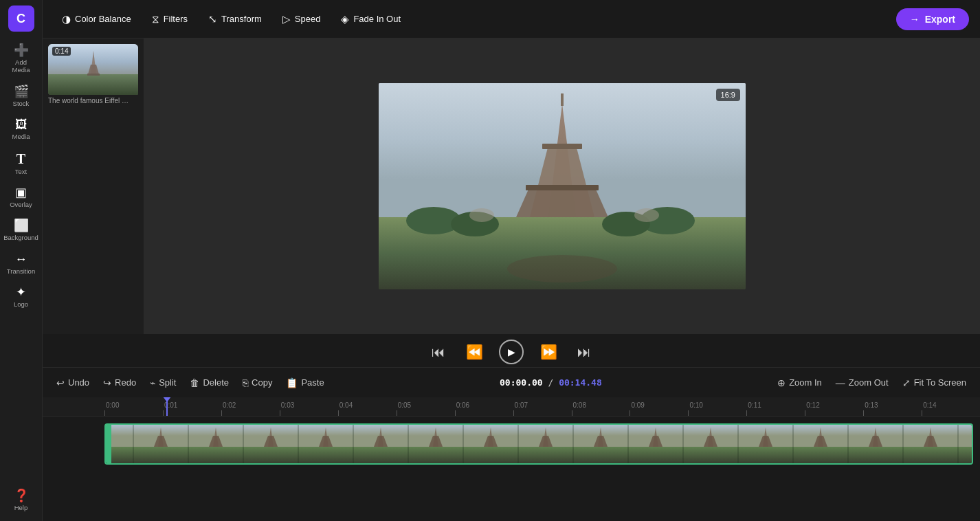 Image resolution: width=980 pixels, height=521 pixels. I want to click on export-button: → Export, so click(933, 19).